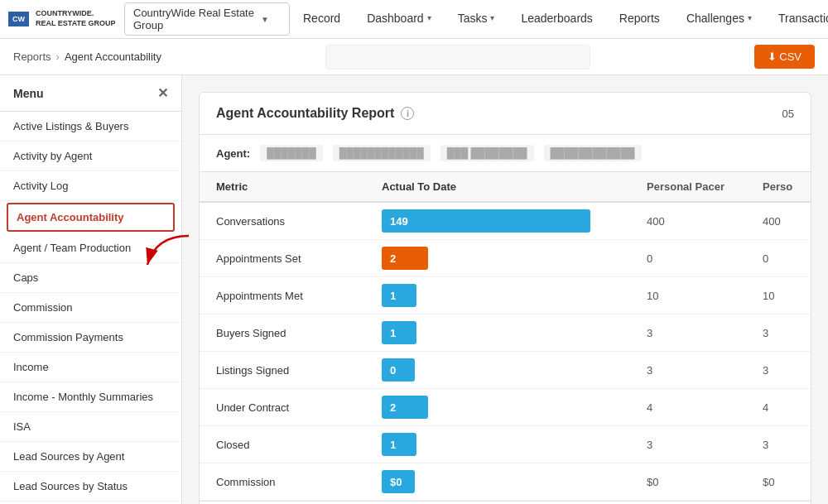  What do you see at coordinates (398, 482) in the screenshot?
I see `actual-bar: $0` at bounding box center [398, 482].